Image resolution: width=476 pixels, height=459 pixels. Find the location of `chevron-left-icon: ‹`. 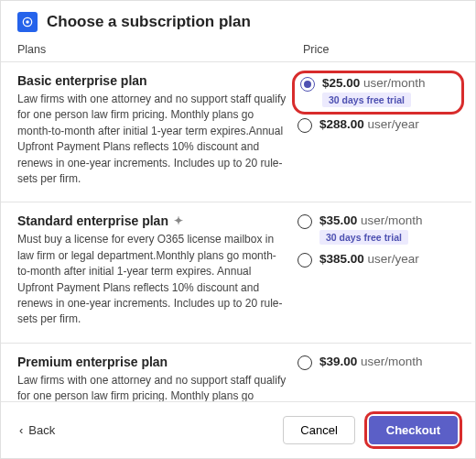

chevron-left-icon: ‹ is located at coordinates (21, 431).